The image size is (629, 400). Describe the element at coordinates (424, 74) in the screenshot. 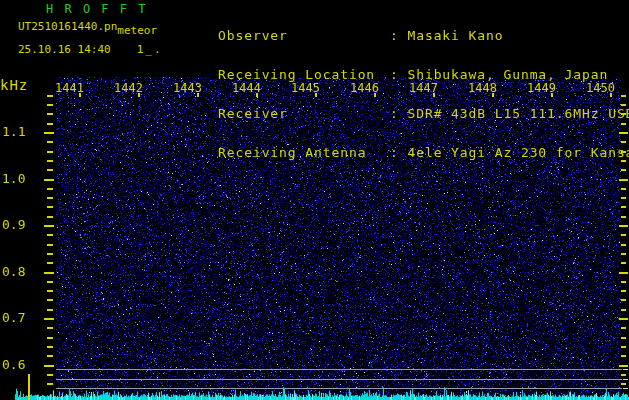

I see `info-row-location: Receiving Location: Shibukawa, Gunma, Ja…` at that location.